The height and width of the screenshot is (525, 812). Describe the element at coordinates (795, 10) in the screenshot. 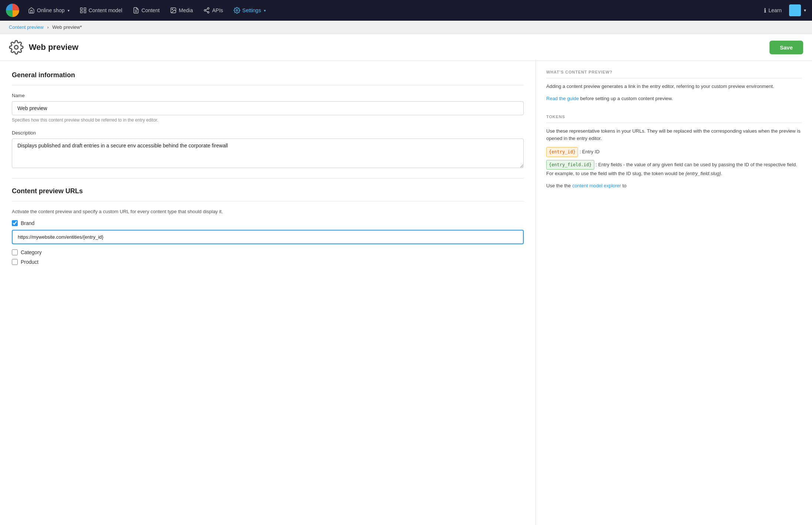

I see `user-avatar` at that location.